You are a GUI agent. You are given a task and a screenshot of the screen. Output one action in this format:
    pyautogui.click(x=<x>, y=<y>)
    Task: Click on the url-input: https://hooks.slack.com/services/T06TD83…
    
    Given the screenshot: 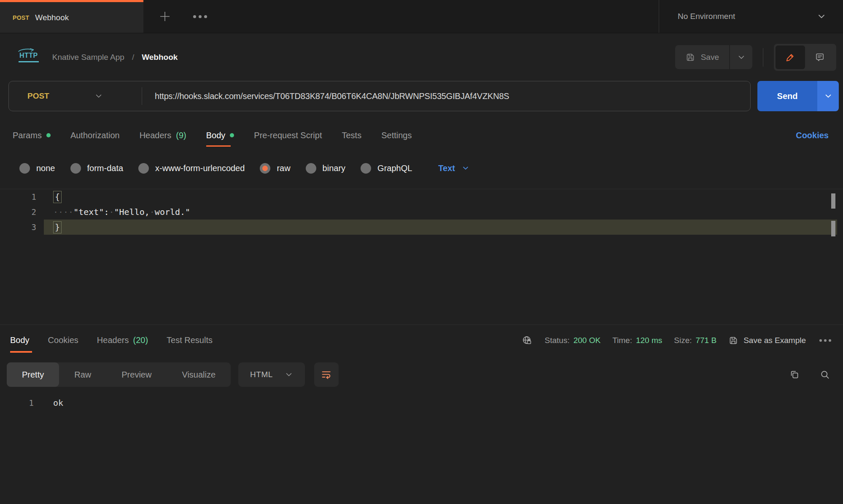 What is the action you would take?
    pyautogui.click(x=326, y=96)
    